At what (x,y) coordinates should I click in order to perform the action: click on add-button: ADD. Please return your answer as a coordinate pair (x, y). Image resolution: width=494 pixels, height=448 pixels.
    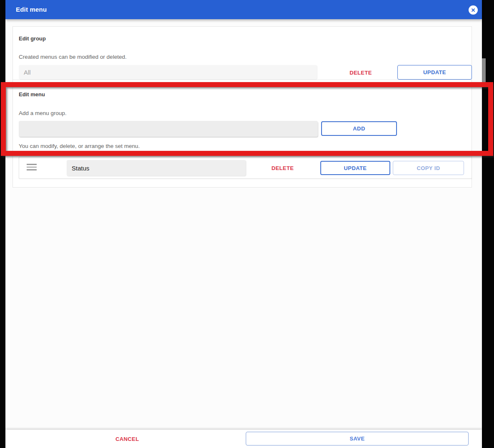
    Looking at the image, I should click on (359, 128).